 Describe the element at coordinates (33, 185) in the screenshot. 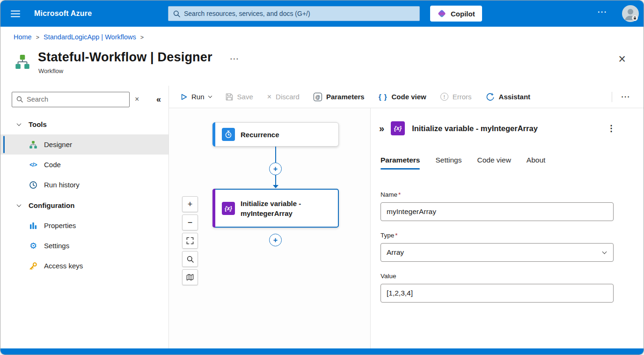

I see `history-clock-icon` at that location.